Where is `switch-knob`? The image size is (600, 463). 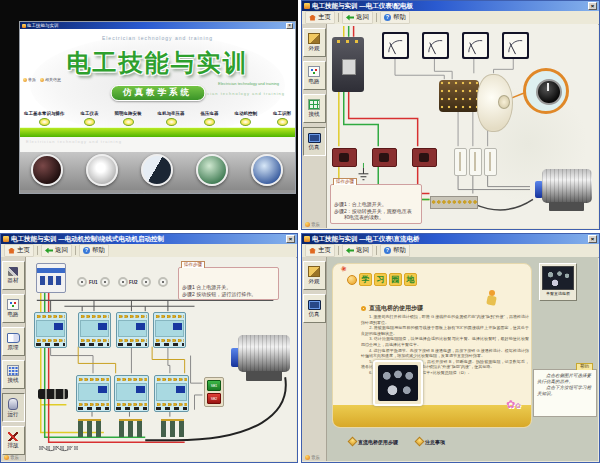
switch-knob is located at coordinates (504, 102).